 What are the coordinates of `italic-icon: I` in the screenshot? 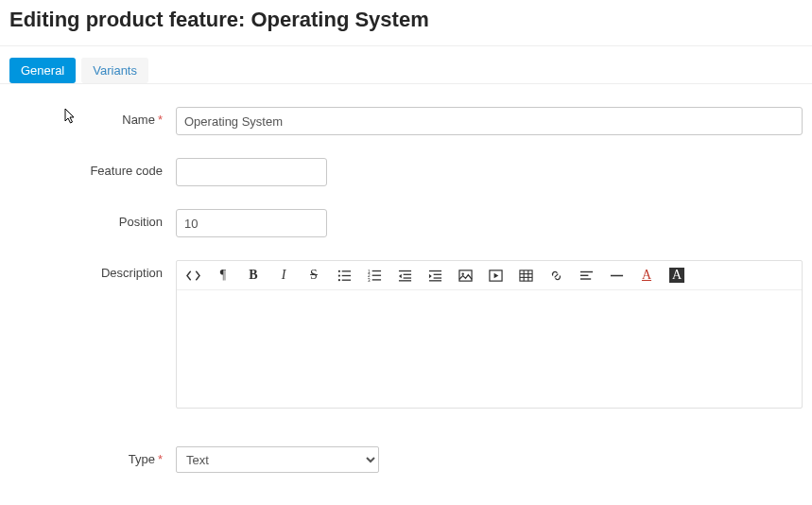 It's located at (284, 275).